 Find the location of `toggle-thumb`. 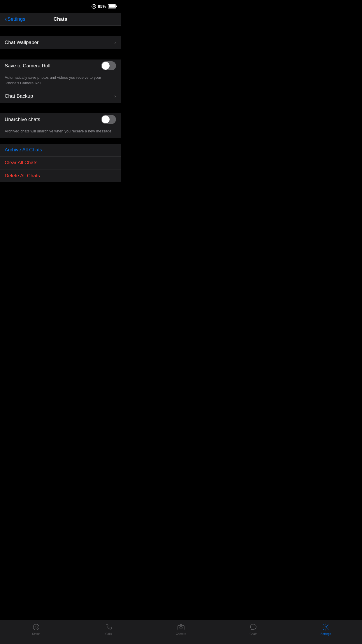

toggle-thumb is located at coordinates (106, 66).